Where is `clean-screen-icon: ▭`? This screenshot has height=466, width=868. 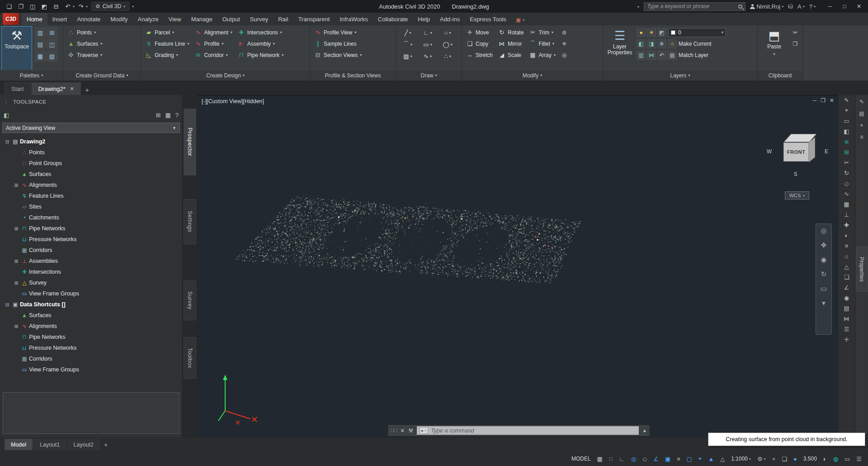 clean-screen-icon: ▭ is located at coordinates (847, 459).